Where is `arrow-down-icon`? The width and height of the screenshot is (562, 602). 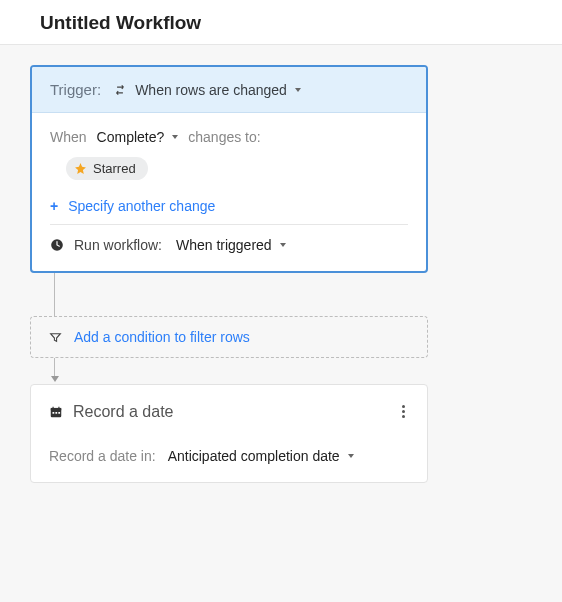
arrow-down-icon is located at coordinates (55, 379).